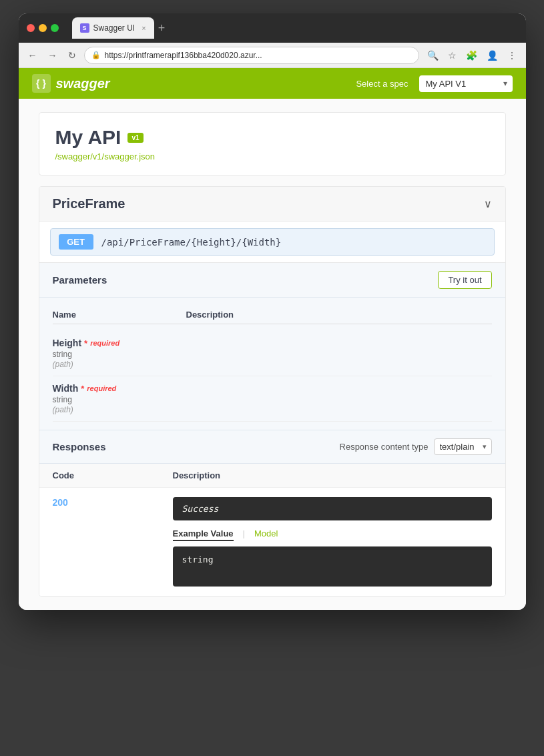  What do you see at coordinates (119, 315) in the screenshot?
I see `param-header-name: Name` at bounding box center [119, 315].